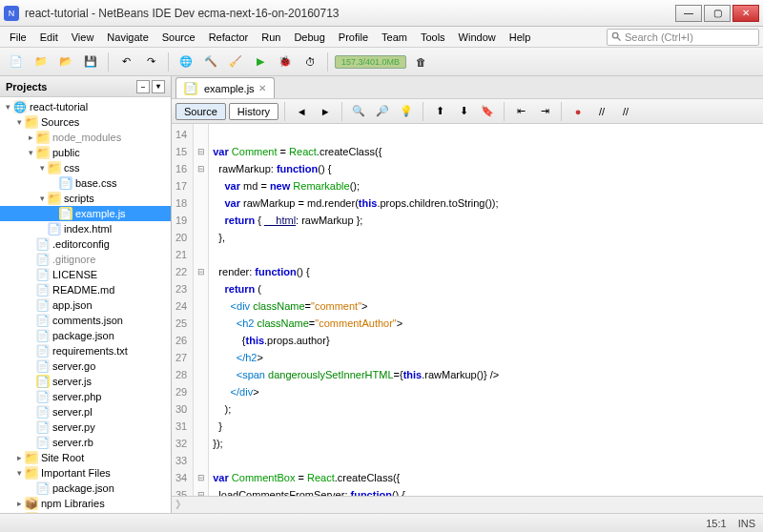 This screenshot has height=532, width=763. I want to click on nav-back-button: ◄, so click(301, 112).